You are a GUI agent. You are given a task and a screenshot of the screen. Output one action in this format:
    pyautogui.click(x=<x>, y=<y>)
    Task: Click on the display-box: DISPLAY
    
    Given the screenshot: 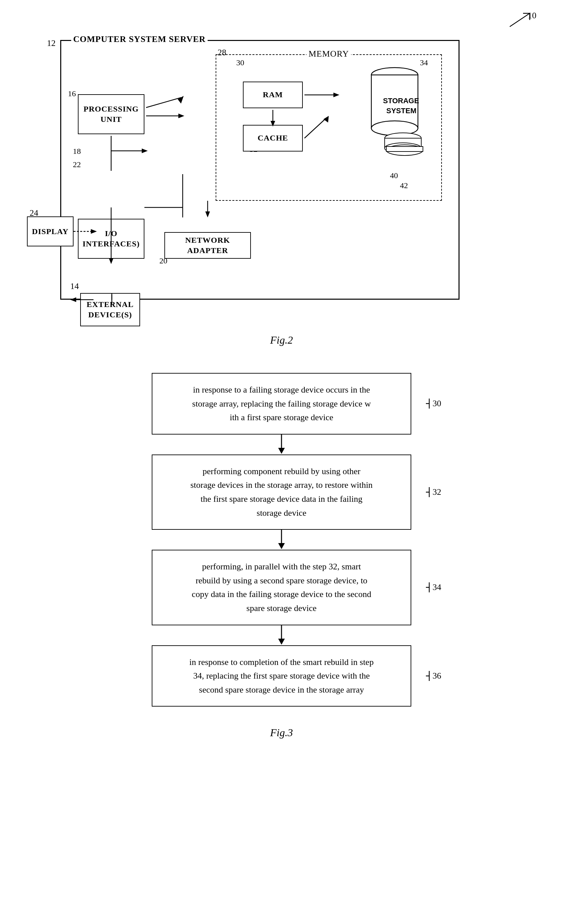 What is the action you would take?
    pyautogui.click(x=50, y=231)
    